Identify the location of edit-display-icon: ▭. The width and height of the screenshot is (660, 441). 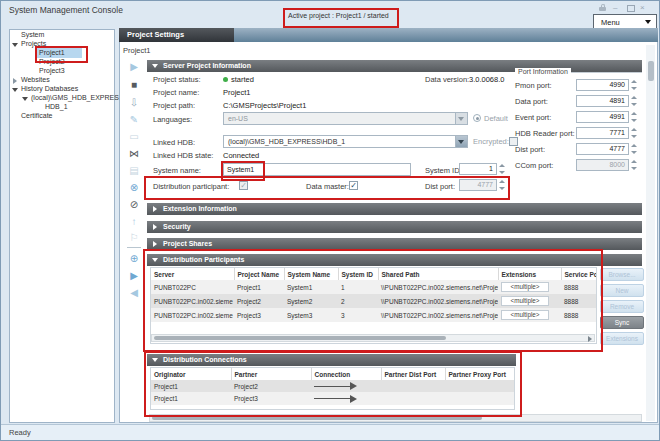
(134, 136).